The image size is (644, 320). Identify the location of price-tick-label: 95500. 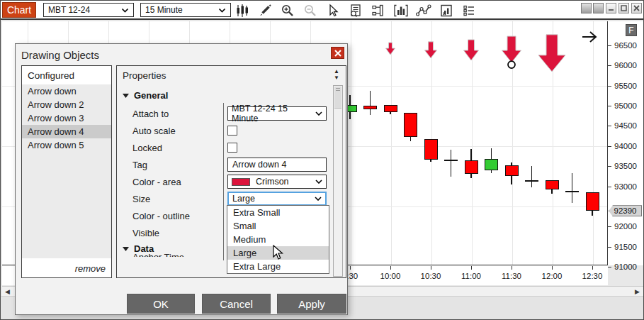
(626, 86).